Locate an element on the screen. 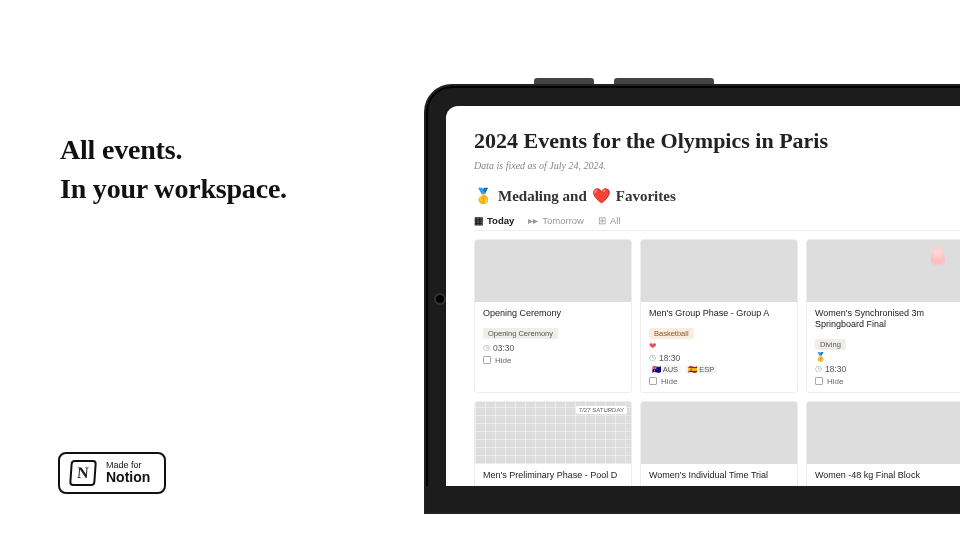  tab-label: Tomorrow is located at coordinates (563, 220).